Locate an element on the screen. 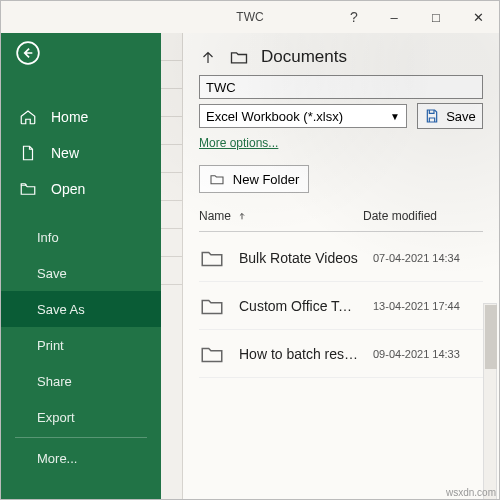 The width and height of the screenshot is (500, 500). file-list-header: Name Date modified is located at coordinates (341, 220).